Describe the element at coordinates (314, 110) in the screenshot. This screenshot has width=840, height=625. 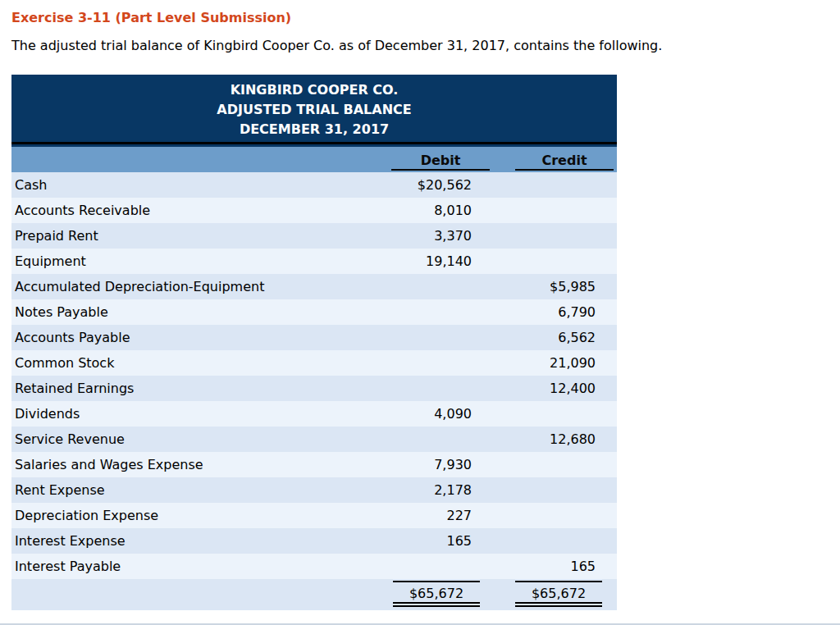
I see `statement-title: ADJUSTED TRIAL BALANCE` at that location.